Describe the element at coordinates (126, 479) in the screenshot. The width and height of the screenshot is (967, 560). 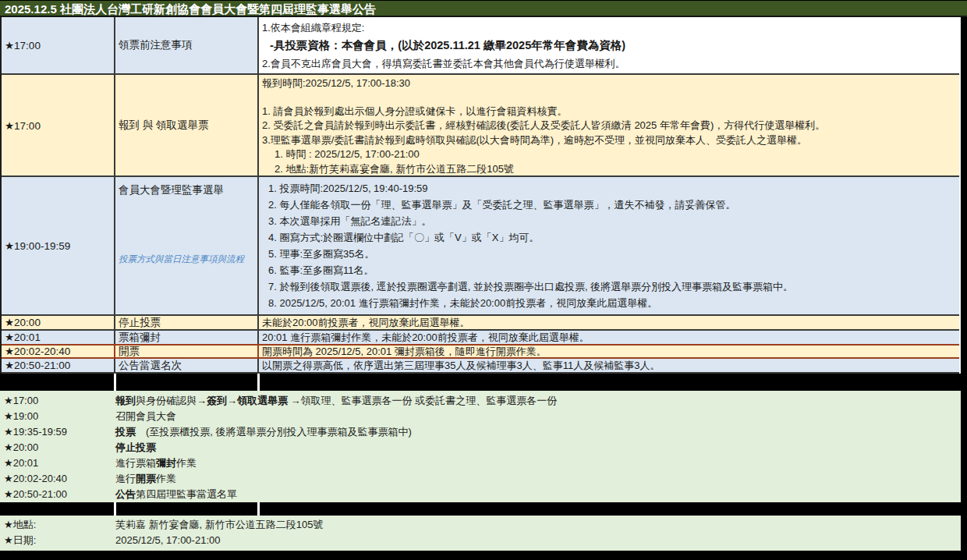
I see `timeline-segment: 進行` at that location.